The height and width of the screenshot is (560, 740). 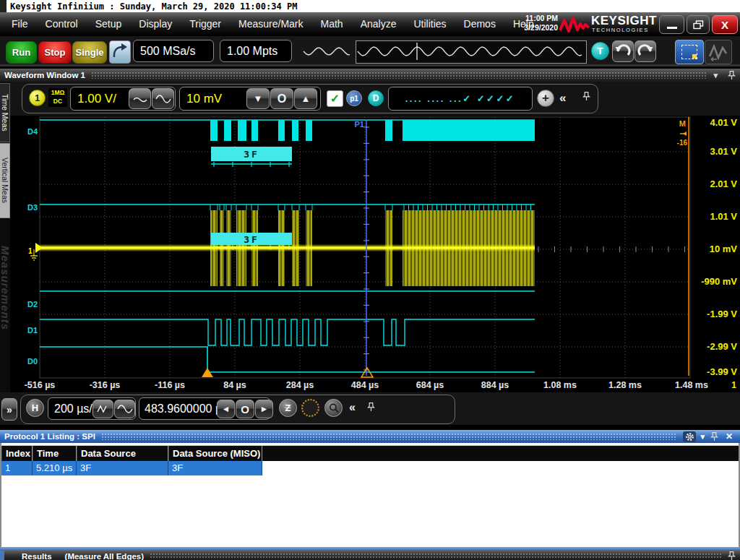 What do you see at coordinates (370, 468) in the screenshot?
I see `protocol-table-row: 15.210 µs3F3F` at bounding box center [370, 468].